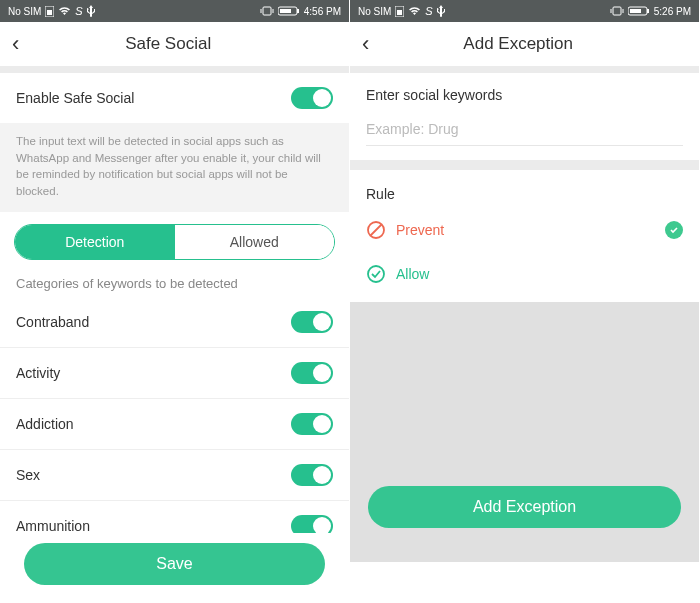 The height and width of the screenshot is (603, 700). Describe the element at coordinates (524, 130) in the screenshot. I see `keywords-input` at that location.